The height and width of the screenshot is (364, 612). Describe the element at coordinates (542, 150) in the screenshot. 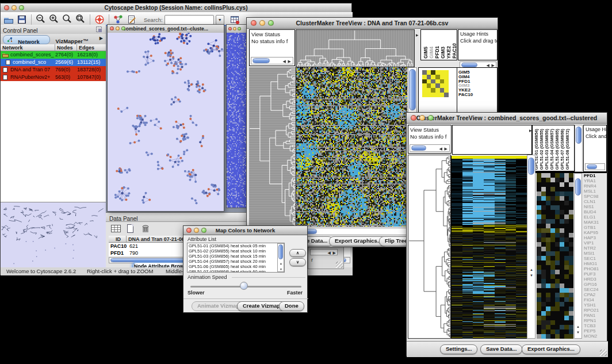

I see `array-label: GPL51-02 (GSM855)` at that location.